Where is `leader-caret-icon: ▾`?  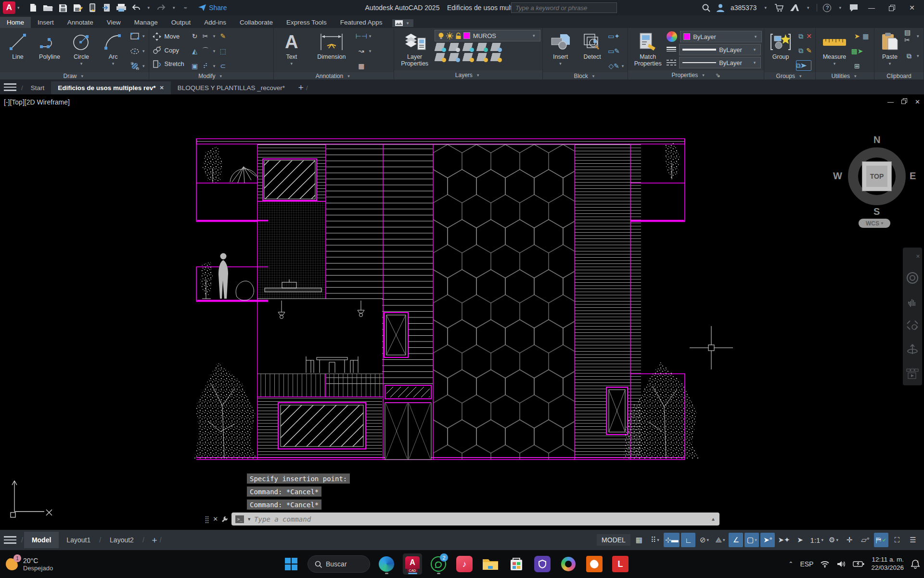 leader-caret-icon: ▾ is located at coordinates (371, 51).